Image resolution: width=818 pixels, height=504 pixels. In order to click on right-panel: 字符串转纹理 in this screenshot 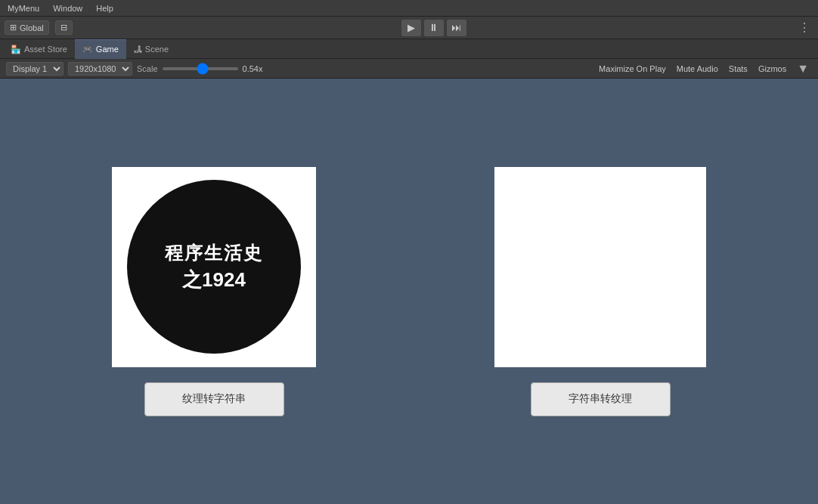, I will do `click(600, 292)`.